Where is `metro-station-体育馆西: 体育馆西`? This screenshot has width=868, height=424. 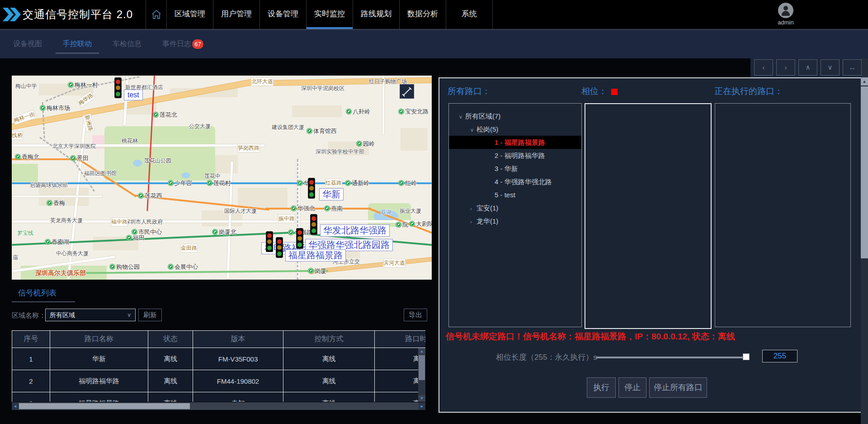 metro-station-体育馆西: 体育馆西 is located at coordinates (309, 131).